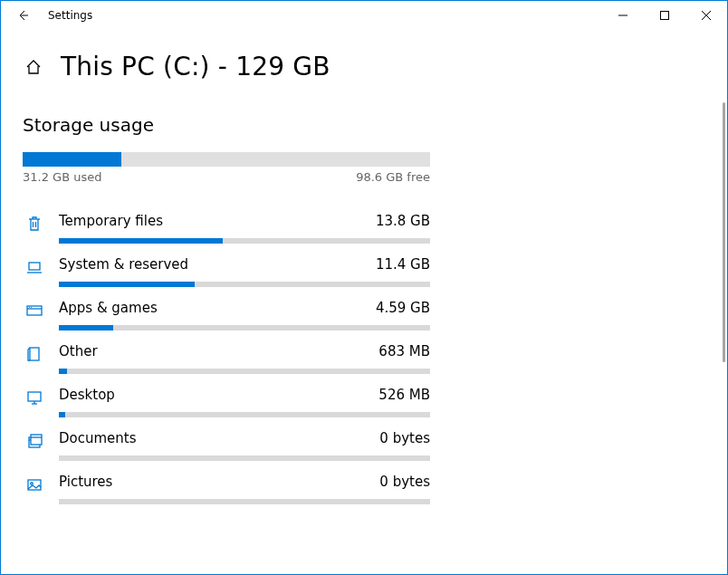  Describe the element at coordinates (34, 359) in the screenshot. I see `other-icon` at that location.